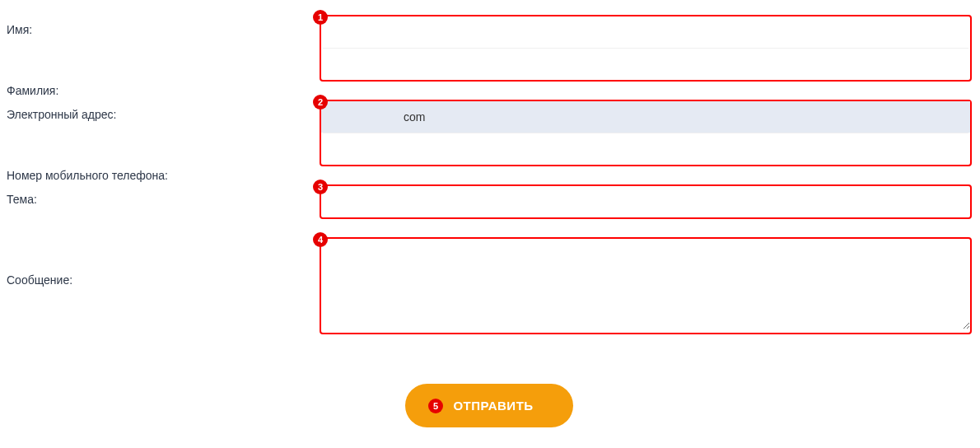 The image size is (980, 448). Describe the element at coordinates (646, 202) in the screenshot. I see `subject-group: 3` at that location.